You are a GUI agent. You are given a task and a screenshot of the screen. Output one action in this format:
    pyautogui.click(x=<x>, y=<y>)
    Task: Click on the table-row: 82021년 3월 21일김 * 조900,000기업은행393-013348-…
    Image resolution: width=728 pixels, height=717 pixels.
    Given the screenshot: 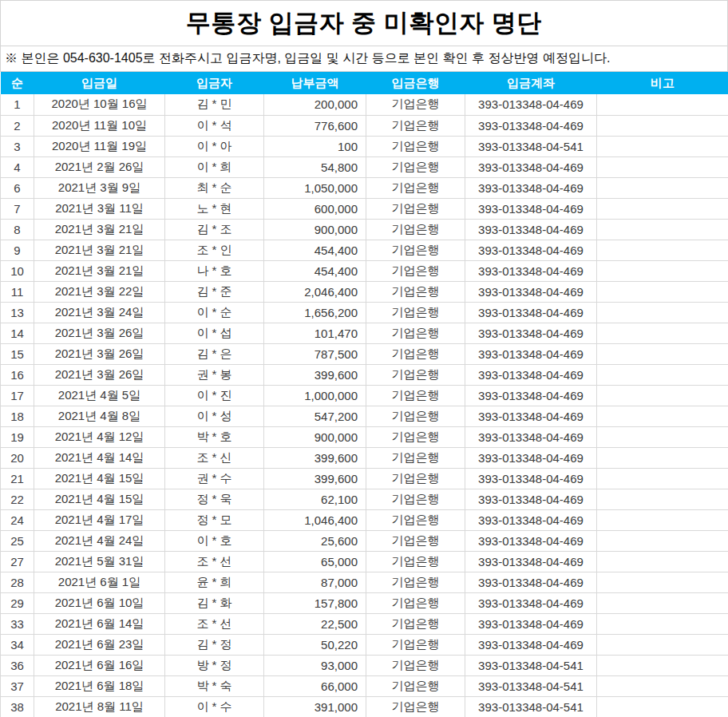 What is the action you would take?
    pyautogui.click(x=364, y=229)
    